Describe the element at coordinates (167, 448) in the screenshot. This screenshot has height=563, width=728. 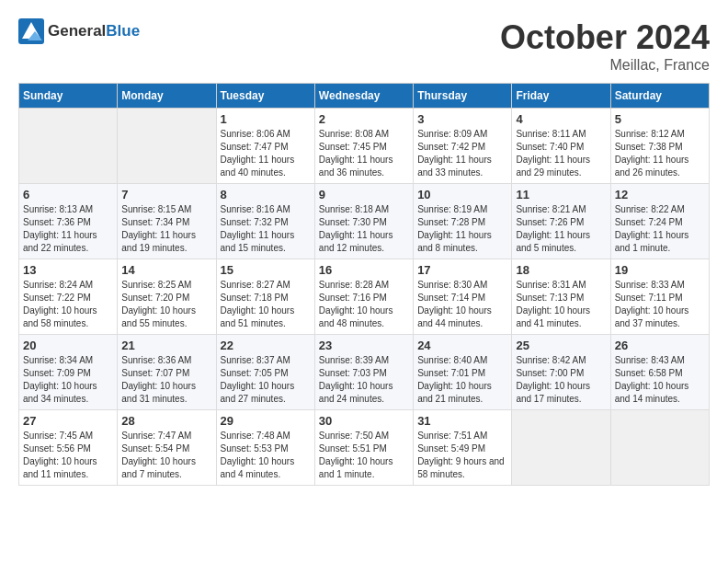
I see `calendar-cell: 28Sunrise: 7:47 AMSunset: 5:54 PMDayligh…` at that location.